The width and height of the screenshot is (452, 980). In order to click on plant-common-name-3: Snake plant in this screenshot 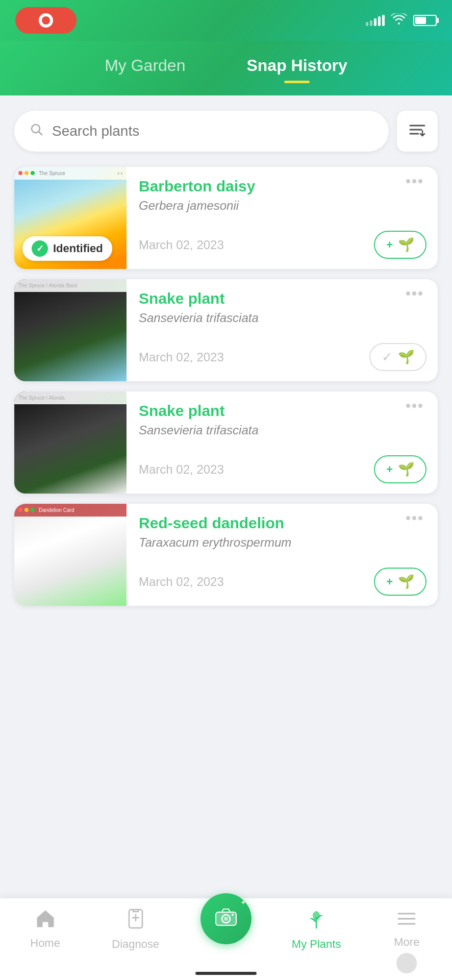, I will do `click(270, 411)`.